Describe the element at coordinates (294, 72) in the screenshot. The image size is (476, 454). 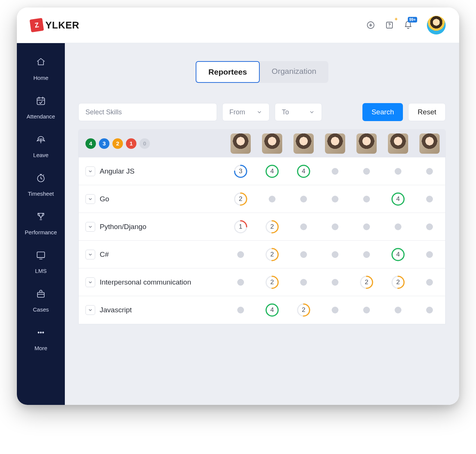
I see `tab-organization: Organization` at that location.